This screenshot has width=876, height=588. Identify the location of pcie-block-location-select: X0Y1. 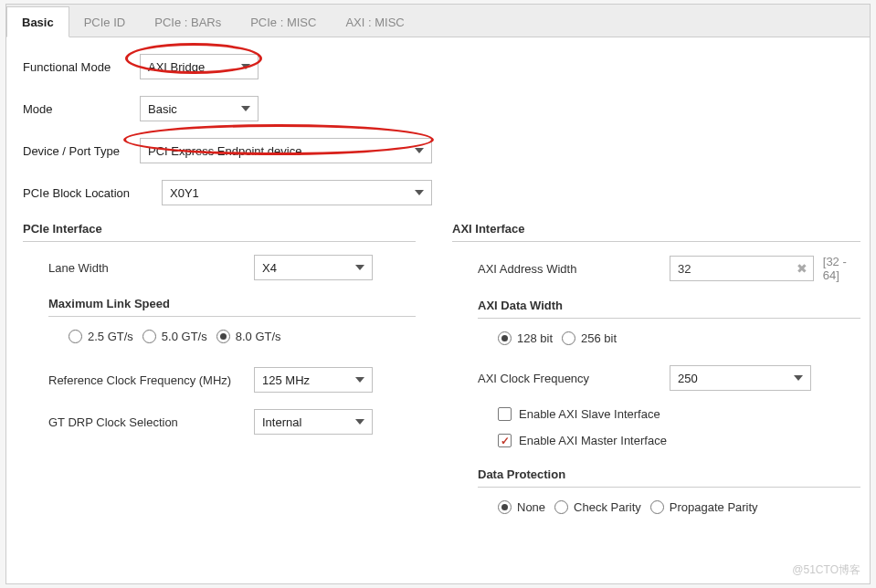
(297, 193).